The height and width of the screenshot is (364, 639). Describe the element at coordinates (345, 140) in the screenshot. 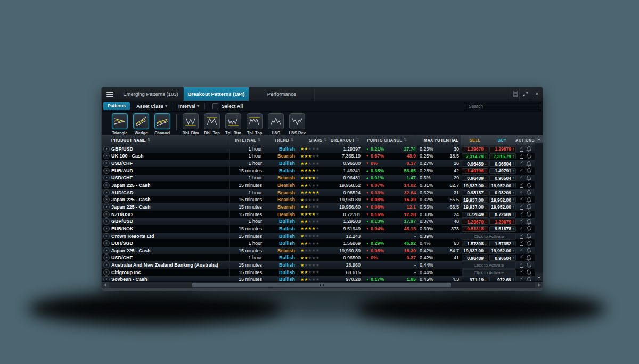

I see `header-breakout: Breakout⇅` at that location.